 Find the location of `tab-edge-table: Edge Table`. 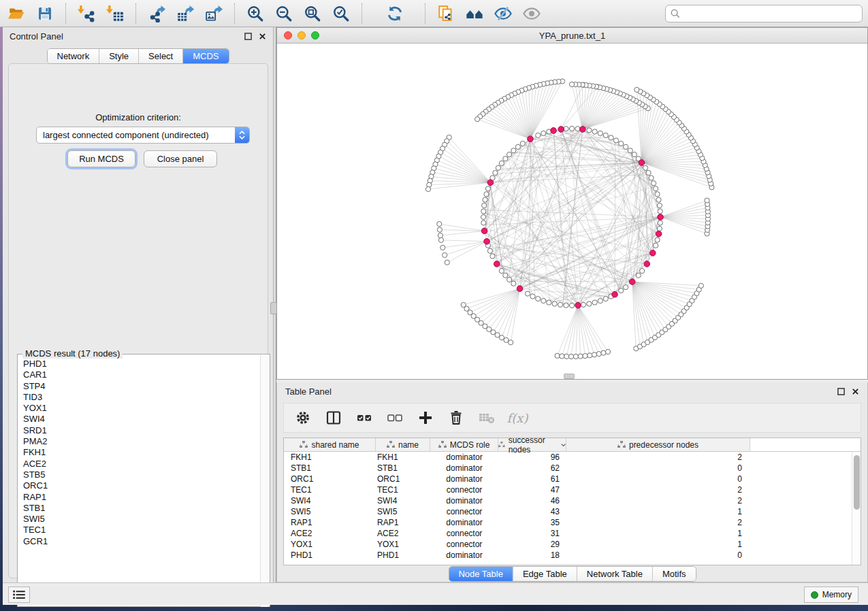

tab-edge-table: Edge Table is located at coordinates (545, 574).